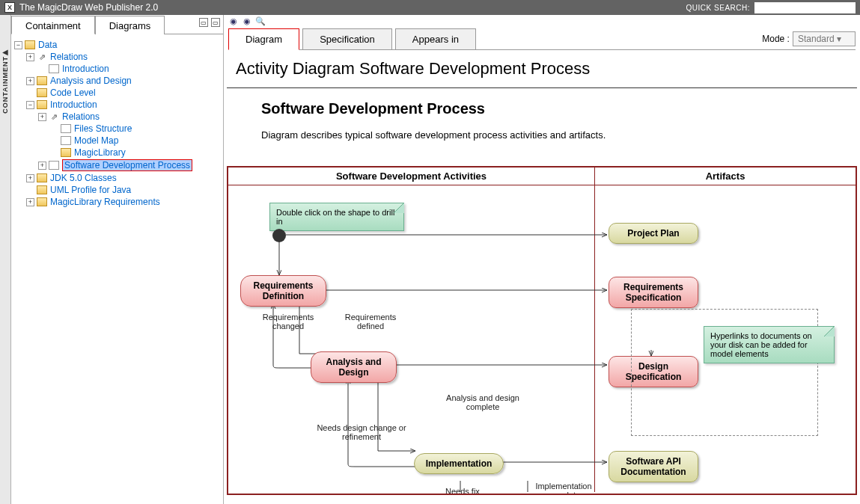 This screenshot has width=860, height=504. I want to click on diagram-description: Diagram describes typical software devel…, so click(542, 135).